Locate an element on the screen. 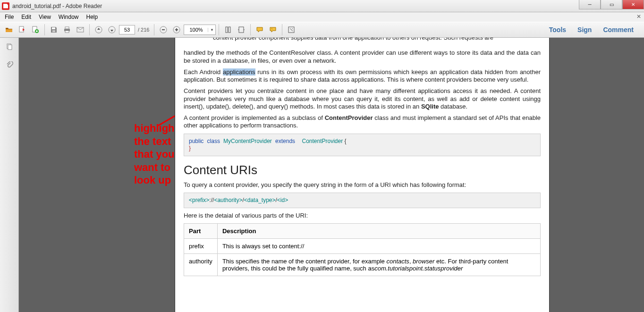  menu-bar: File Edit View Window Help is located at coordinates (322, 17).